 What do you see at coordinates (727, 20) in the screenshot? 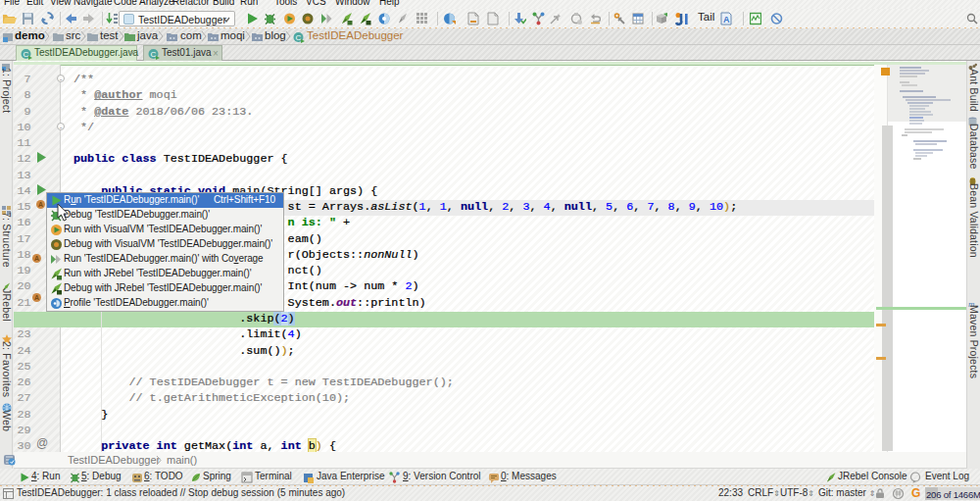
I see `svg-text: A` at bounding box center [727, 20].